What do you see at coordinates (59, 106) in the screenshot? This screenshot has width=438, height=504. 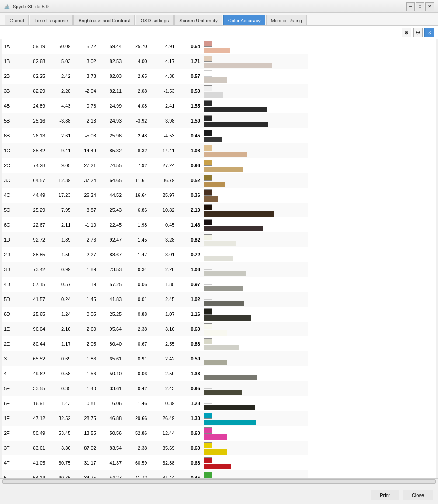 I see `a1: 4.43` at bounding box center [59, 106].